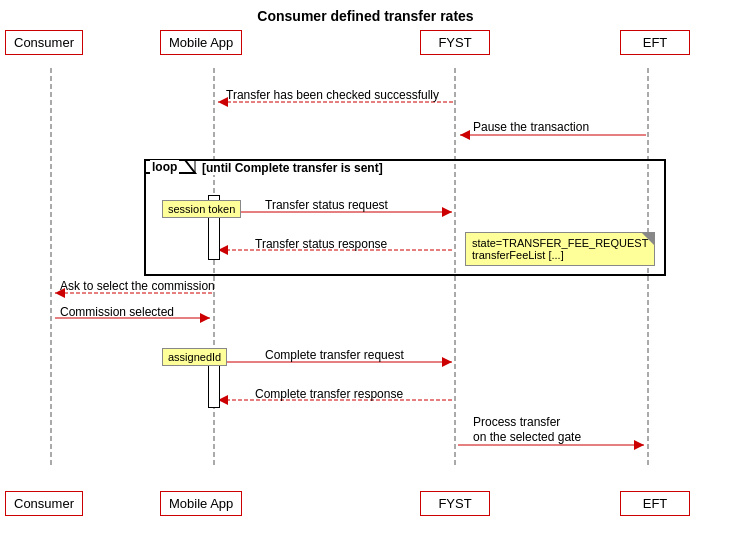 This screenshot has height=535, width=731. Describe the element at coordinates (334, 355) in the screenshot. I see `msg-complete-transfer-request: Complete transfer request` at that location.